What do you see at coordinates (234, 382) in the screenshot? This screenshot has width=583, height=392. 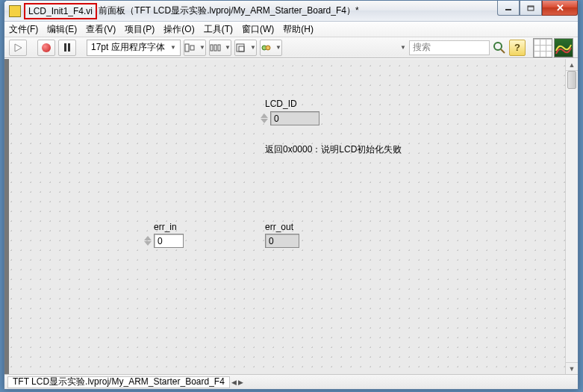 I see `left-arrow-icon: ◀` at bounding box center [234, 382].